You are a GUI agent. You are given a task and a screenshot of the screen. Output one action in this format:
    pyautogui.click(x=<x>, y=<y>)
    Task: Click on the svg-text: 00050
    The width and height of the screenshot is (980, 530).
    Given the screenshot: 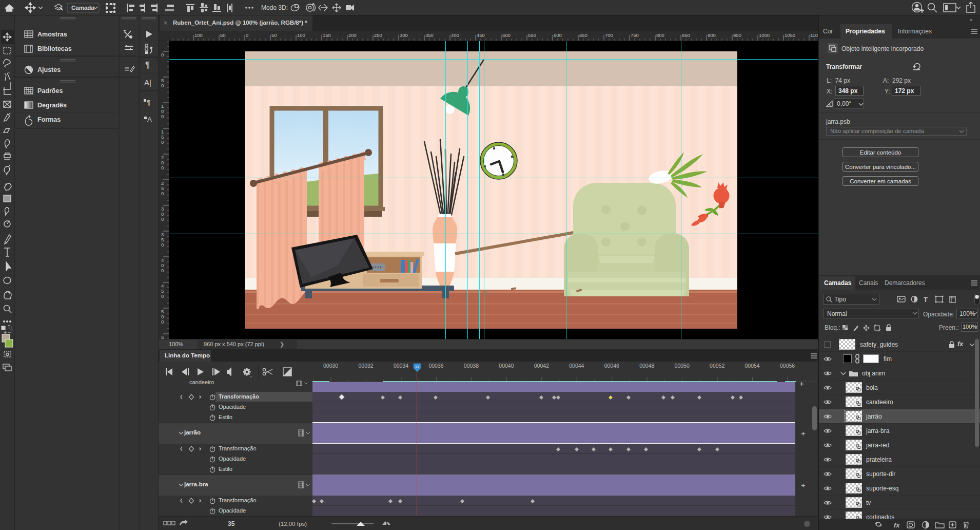 What is the action you would take?
    pyautogui.click(x=682, y=366)
    